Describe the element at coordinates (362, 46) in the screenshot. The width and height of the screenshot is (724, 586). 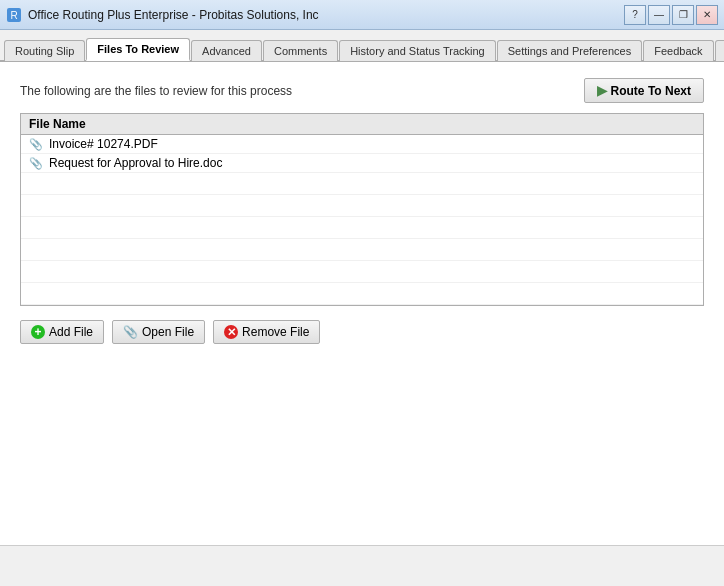
I see `tab-bar: Routing Slip Files To Review Advanced Co…` at that location.